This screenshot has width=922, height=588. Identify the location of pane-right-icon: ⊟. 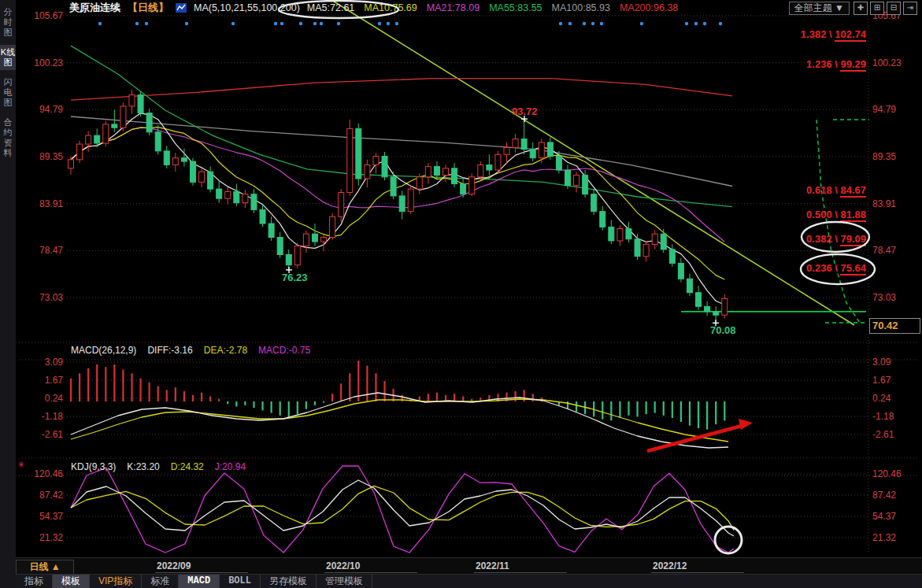
(894, 8).